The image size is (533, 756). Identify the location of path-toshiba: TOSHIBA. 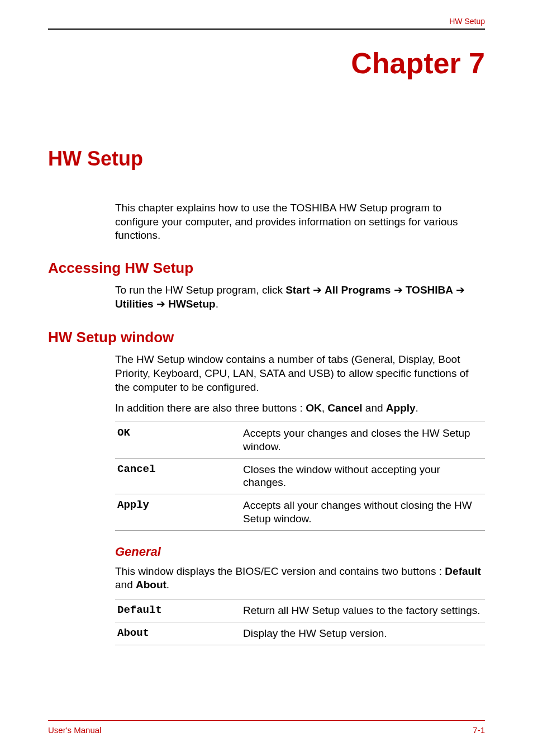
(429, 290).